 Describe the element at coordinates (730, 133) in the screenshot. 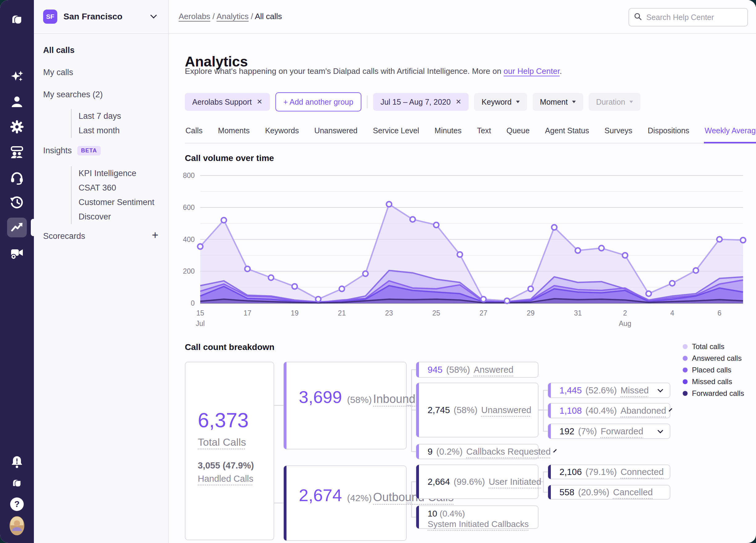

I see `tab-weekly-averages: Weekly Averages` at that location.